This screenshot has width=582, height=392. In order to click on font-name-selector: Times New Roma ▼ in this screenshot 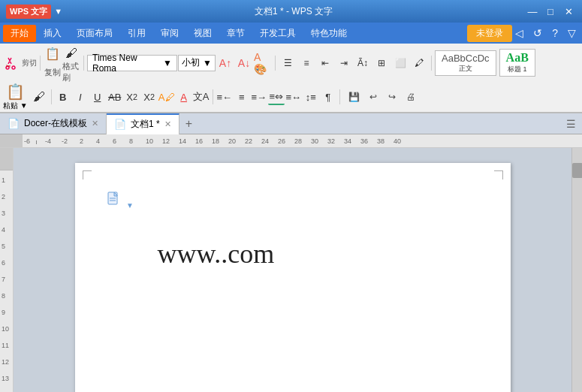, I will do `click(132, 63)`.